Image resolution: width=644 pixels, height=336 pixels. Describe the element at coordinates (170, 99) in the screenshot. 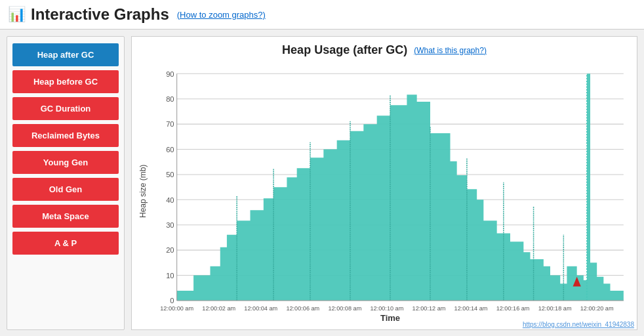

I see `svg-text: 80` at that location.